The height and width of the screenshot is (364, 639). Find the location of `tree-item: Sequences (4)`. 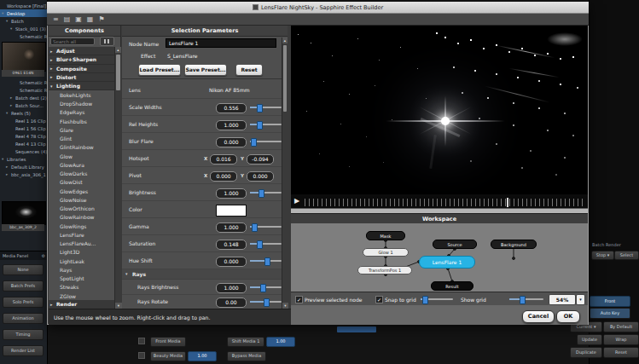

tree-item: Sequences (4) is located at coordinates (24, 152).